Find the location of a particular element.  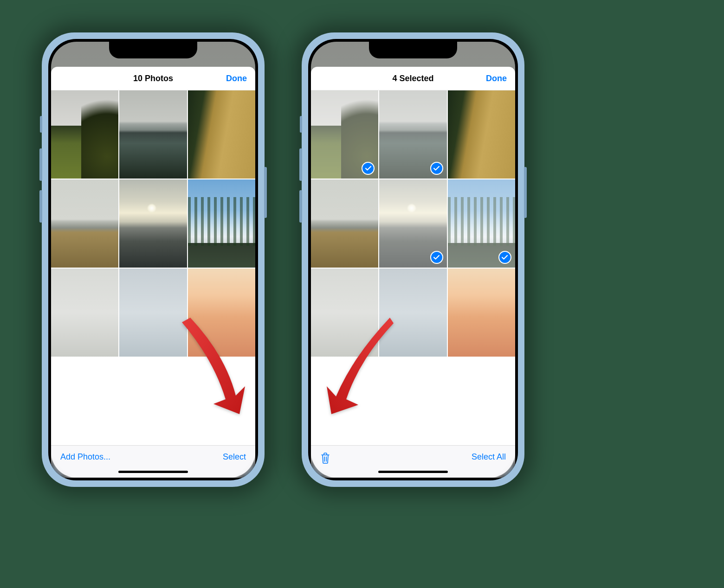

page-title: 4 Selected is located at coordinates (413, 79).